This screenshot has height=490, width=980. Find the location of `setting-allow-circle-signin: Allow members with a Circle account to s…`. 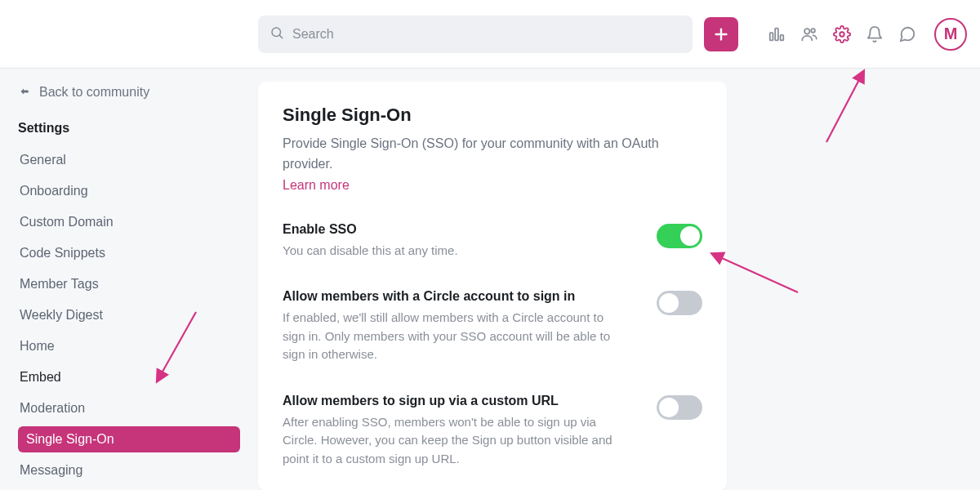

setting-allow-circle-signin: Allow members with a Circle account to s… is located at coordinates (492, 327).